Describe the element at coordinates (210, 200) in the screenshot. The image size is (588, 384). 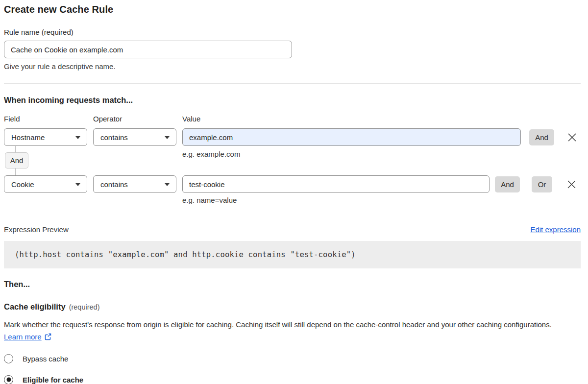
I see `value-hint-row2: e.g. name=value` at that location.